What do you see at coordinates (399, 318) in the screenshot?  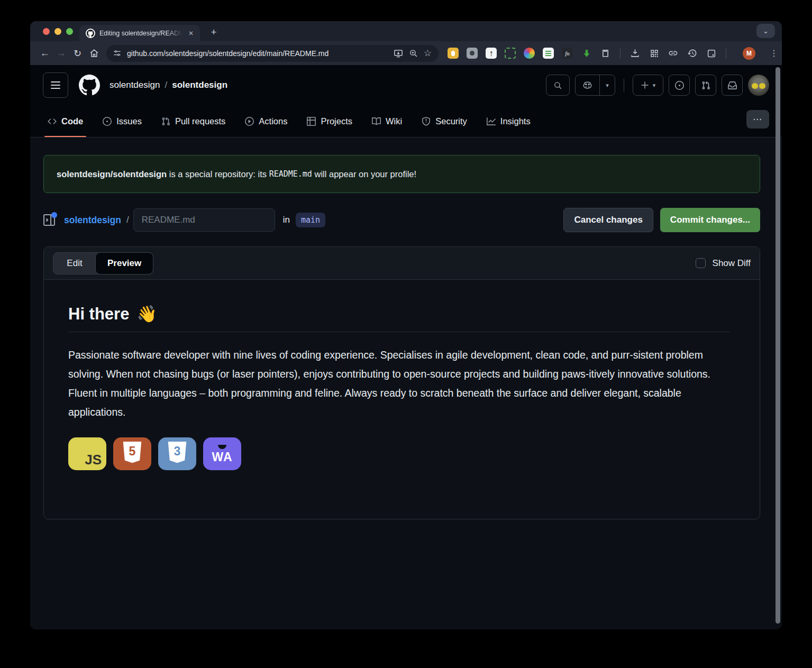 I see `readme-heading: Hi there 👋` at bounding box center [399, 318].